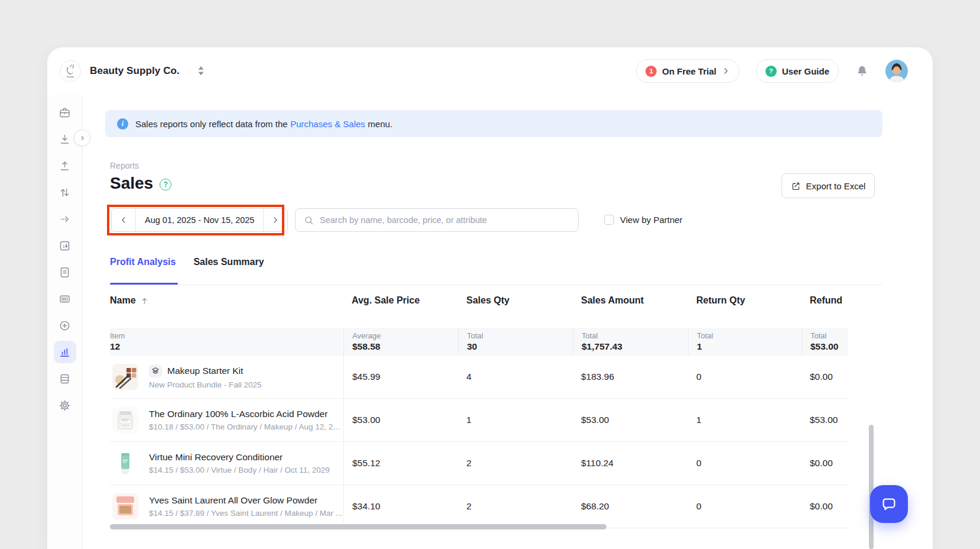 Image resolution: width=980 pixels, height=549 pixels. Describe the element at coordinates (65, 353) in the screenshot. I see `bar-chart-icon` at that location.